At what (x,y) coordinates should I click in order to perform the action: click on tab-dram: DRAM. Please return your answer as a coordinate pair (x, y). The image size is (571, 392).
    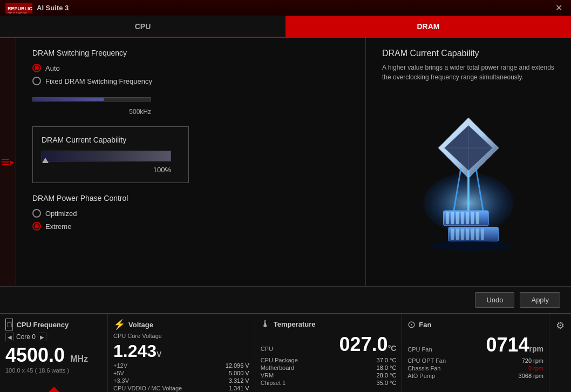
    Looking at the image, I should click on (429, 26).